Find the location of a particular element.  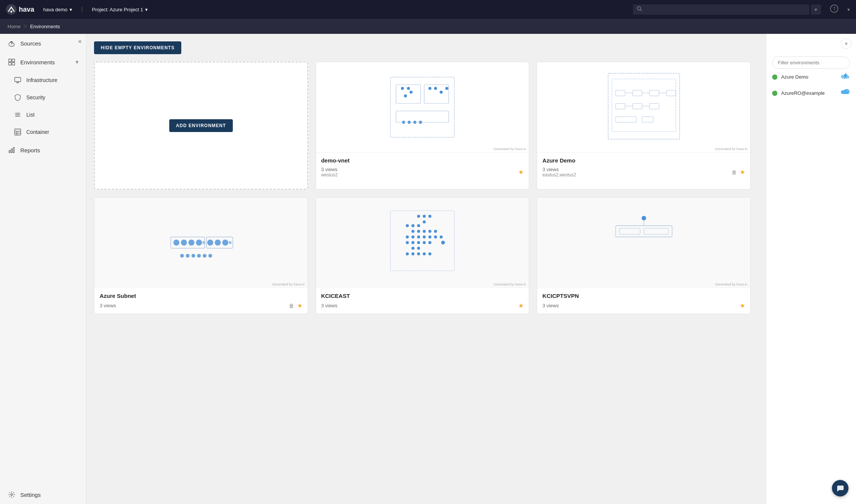

sidebar-item-container: Container is located at coordinates (43, 132).